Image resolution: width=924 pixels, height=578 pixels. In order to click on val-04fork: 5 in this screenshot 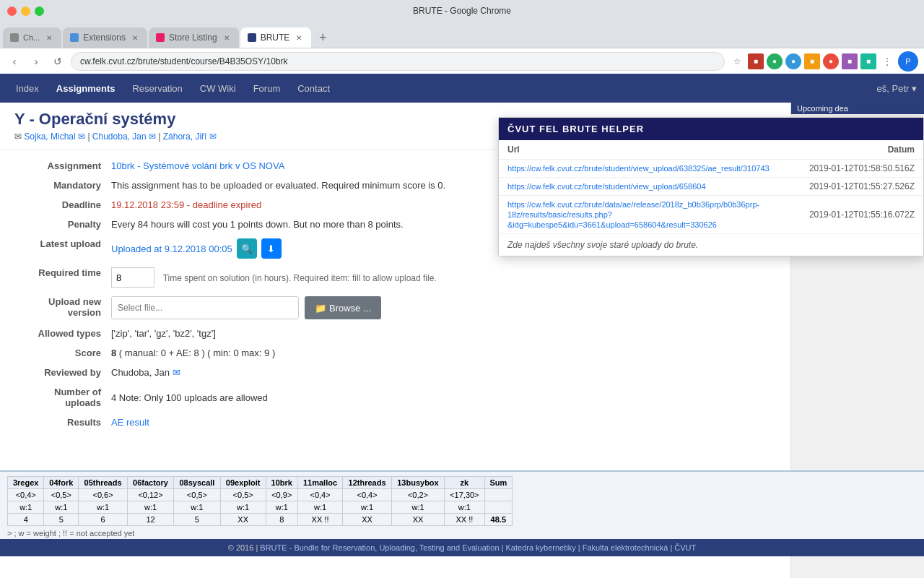, I will do `click(61, 520)`.